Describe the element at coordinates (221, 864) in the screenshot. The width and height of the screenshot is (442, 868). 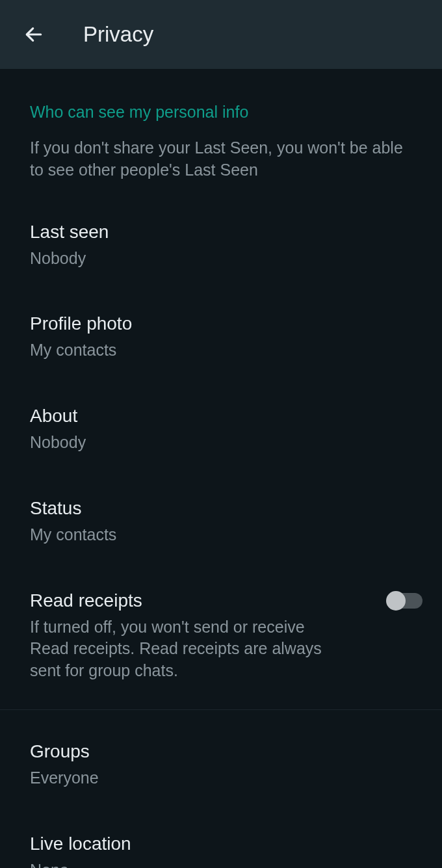
I see `setting-value: None` at that location.